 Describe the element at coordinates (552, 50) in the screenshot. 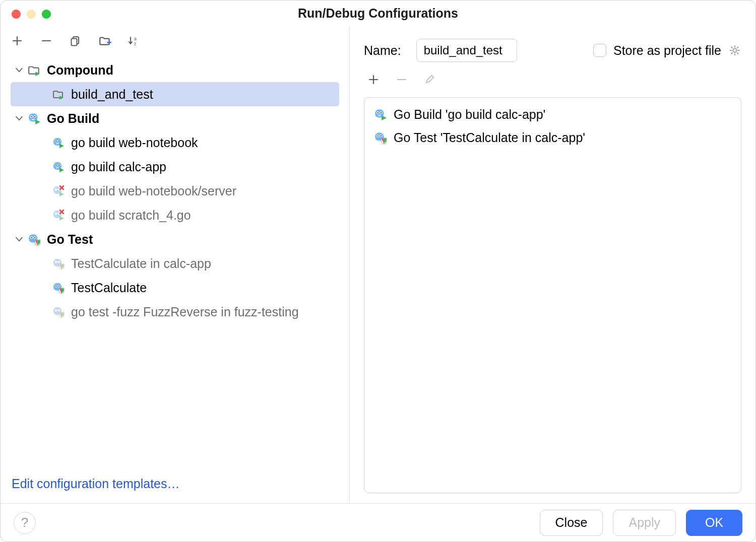

I see `name-row: Name: Store as project file` at that location.